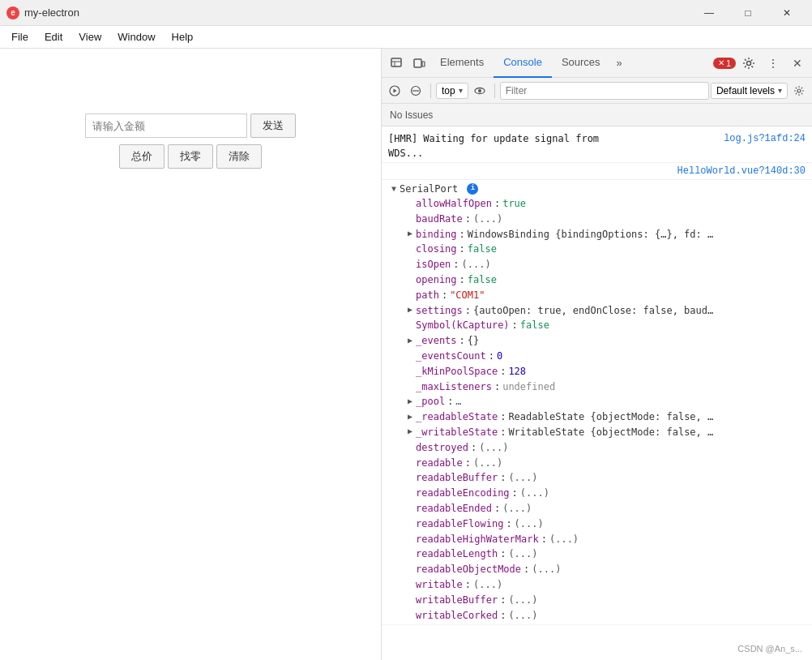 The height and width of the screenshot is (660, 812). What do you see at coordinates (780, 91) in the screenshot?
I see `levels-chevron-icon: ▾` at bounding box center [780, 91].